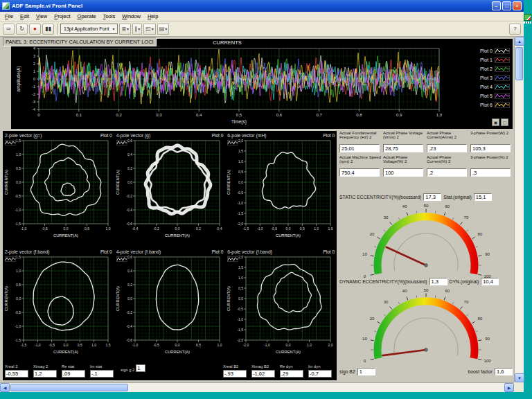 Image resolution: width=532 pixels, height=399 pixels. What do you see at coordinates (504, 122) in the screenshot?
I see `y-scale-lock-button: ▢` at bounding box center [504, 122].